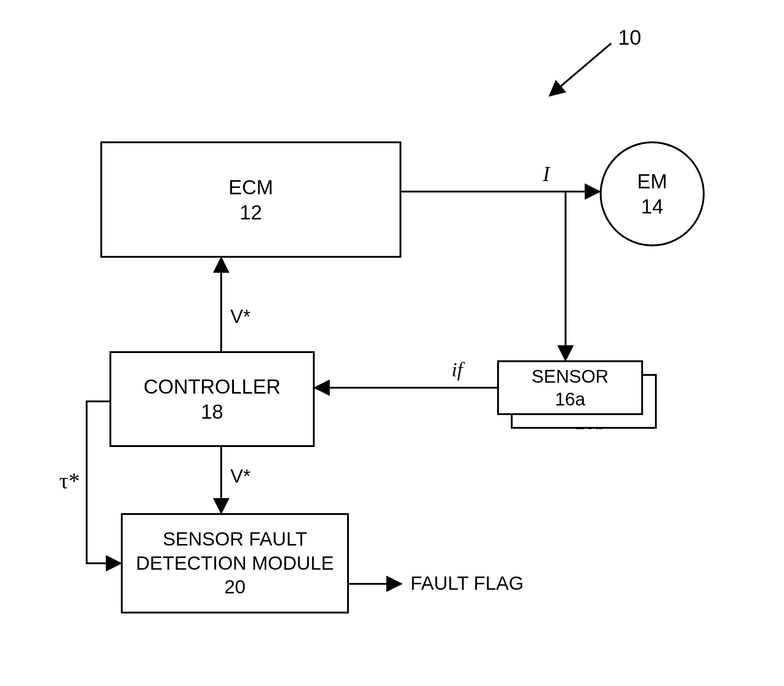  What do you see at coordinates (251, 213) in the screenshot?
I see `ecm-number: 12` at bounding box center [251, 213].